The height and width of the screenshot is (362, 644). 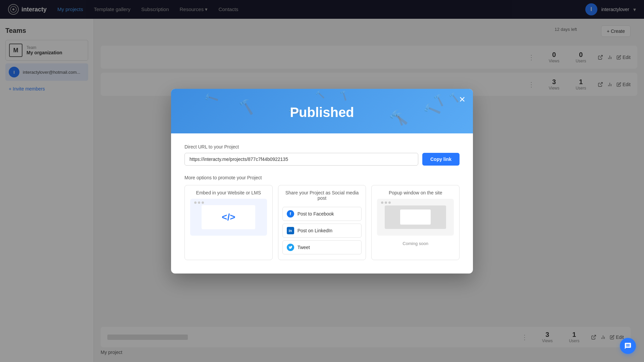 I want to click on popup-preview, so click(x=415, y=217).